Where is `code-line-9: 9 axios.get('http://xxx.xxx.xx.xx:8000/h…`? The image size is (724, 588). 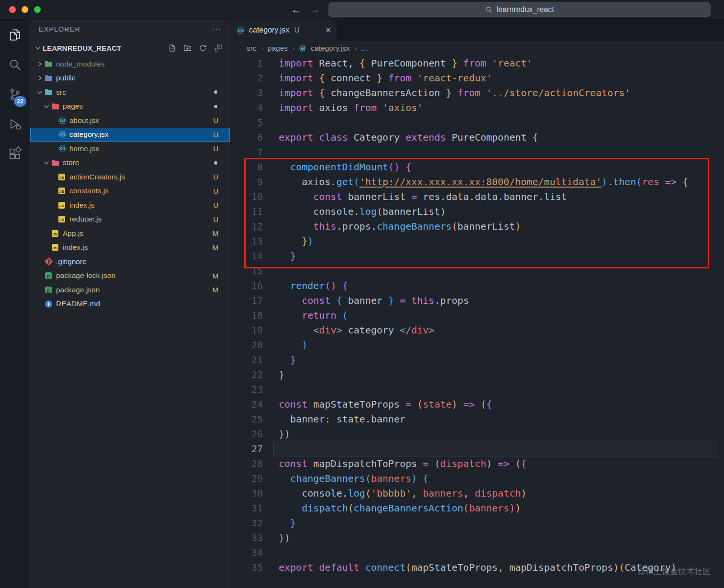
code-line-9: 9 axios.get('http://xxx.xxx.xx.xx:8000/h… is located at coordinates (477, 182).